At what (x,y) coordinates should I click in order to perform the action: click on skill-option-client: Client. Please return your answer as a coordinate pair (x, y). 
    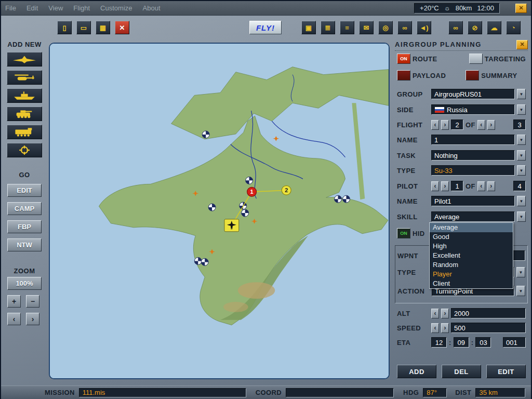
    Looking at the image, I should click on (471, 284).